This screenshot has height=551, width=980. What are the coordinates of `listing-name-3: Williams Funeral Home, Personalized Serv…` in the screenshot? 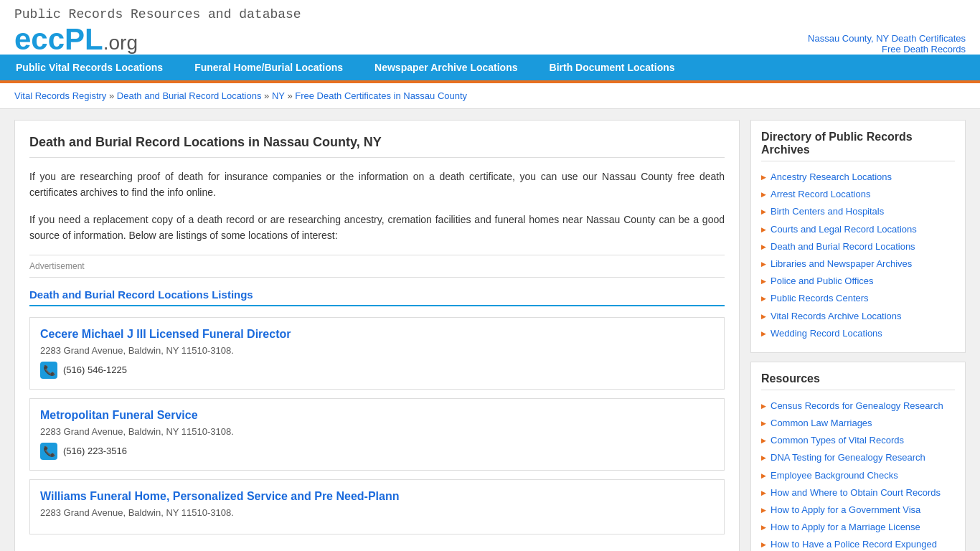 It's located at (377, 496).